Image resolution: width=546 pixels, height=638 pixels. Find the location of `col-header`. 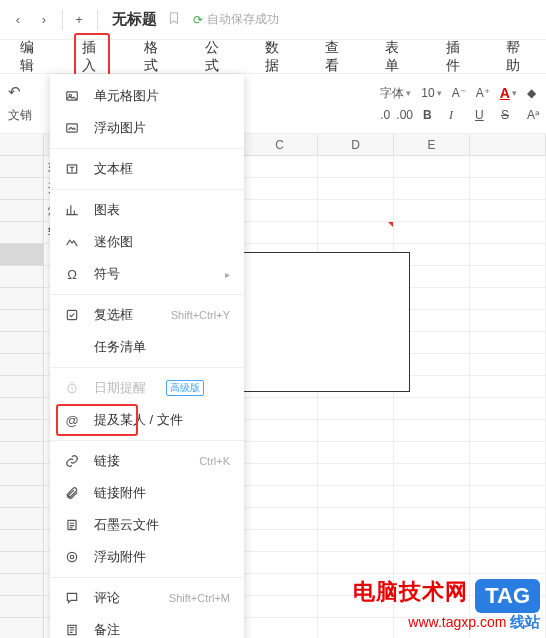

col-header is located at coordinates (508, 145).